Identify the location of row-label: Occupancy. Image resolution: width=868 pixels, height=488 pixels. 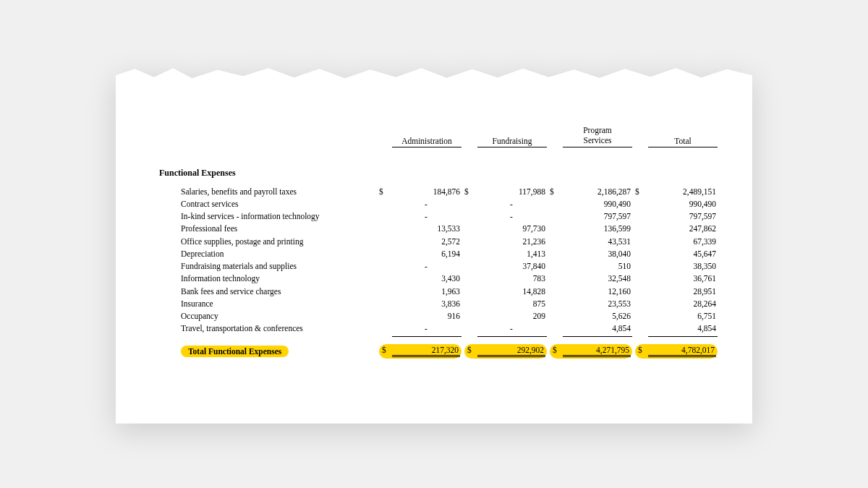
(268, 317).